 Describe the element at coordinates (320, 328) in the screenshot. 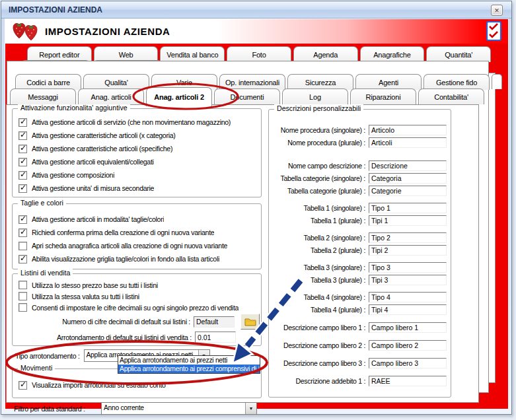

I see `field-label: Descrizione campo libero 1 :` at that location.